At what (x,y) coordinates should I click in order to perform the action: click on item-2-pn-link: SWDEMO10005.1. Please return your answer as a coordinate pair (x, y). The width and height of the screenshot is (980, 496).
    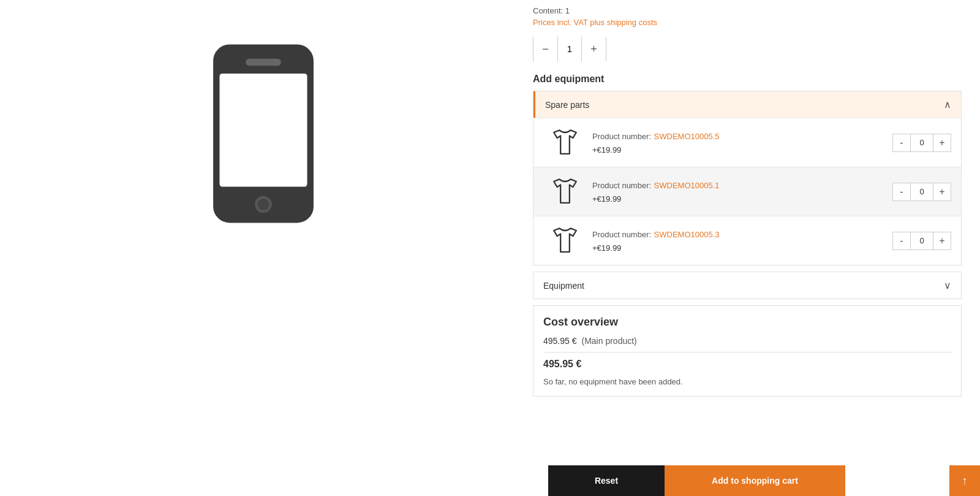
    Looking at the image, I should click on (687, 185).